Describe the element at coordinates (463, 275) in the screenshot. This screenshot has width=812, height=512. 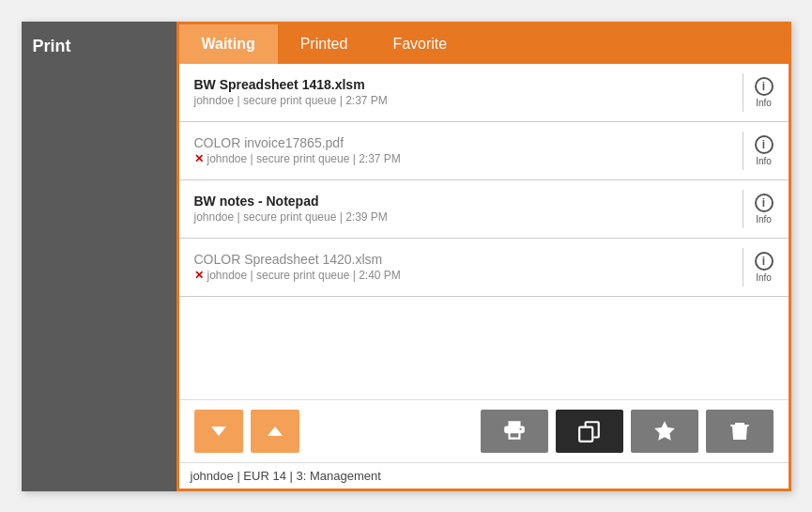
I see `item-meta: ✕ johndoe | secure print queue | 2:40 PM` at that location.